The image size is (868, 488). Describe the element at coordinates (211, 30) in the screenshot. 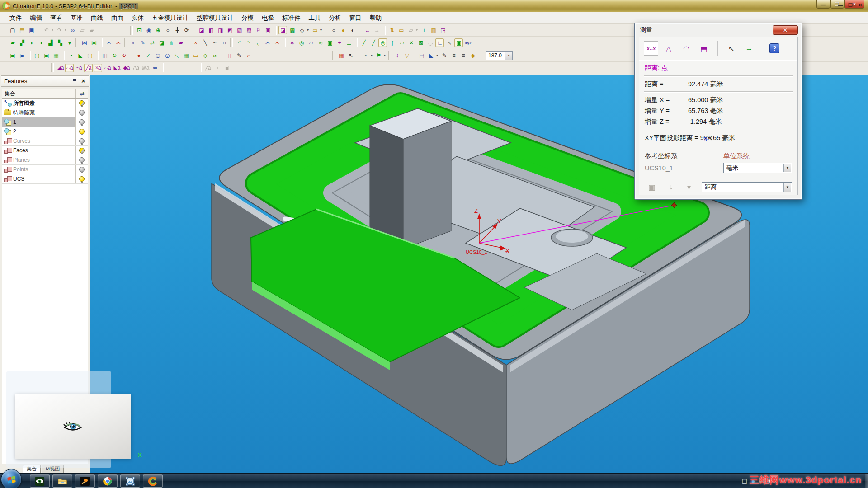

I see `view-wire-cube-icon: ◧` at that location.